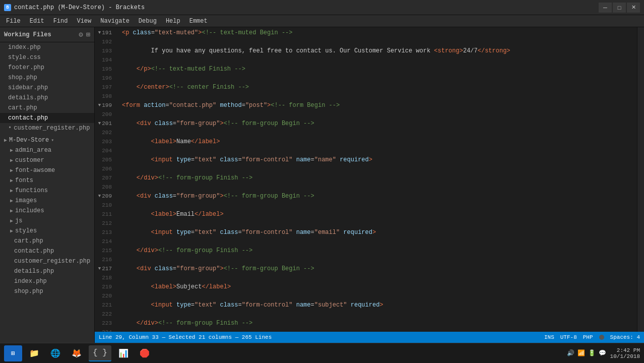 Image resolution: width=644 pixels, height=363 pixels. What do you see at coordinates (55, 353) in the screenshot?
I see `taskbar-app-chrome: 🌐` at bounding box center [55, 353].